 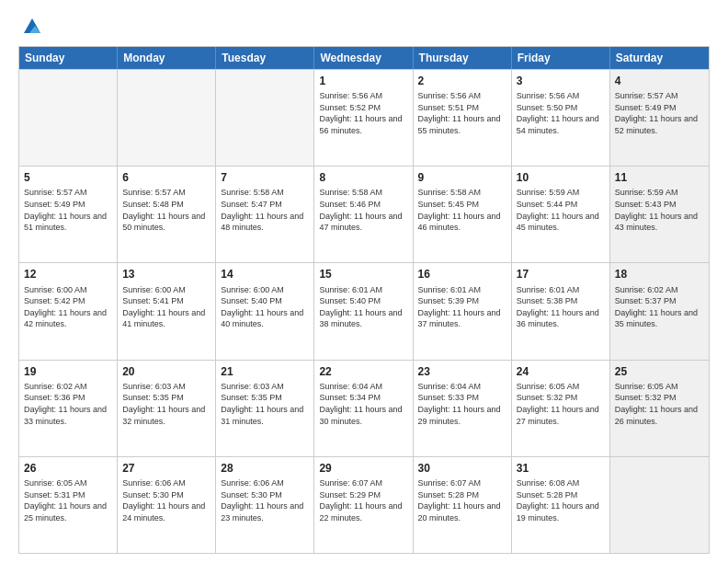 I want to click on cell-text: Sunset: 5:33 PM, so click(x=462, y=397).